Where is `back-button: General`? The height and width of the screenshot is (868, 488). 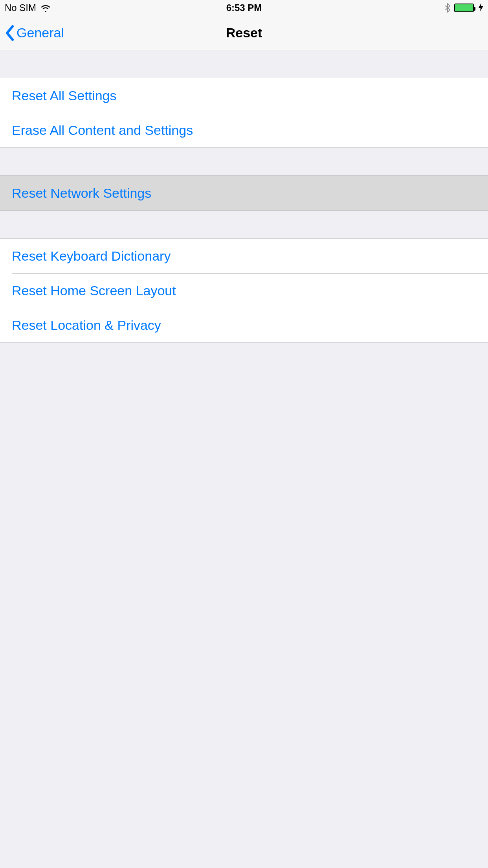 back-button: General is located at coordinates (35, 33).